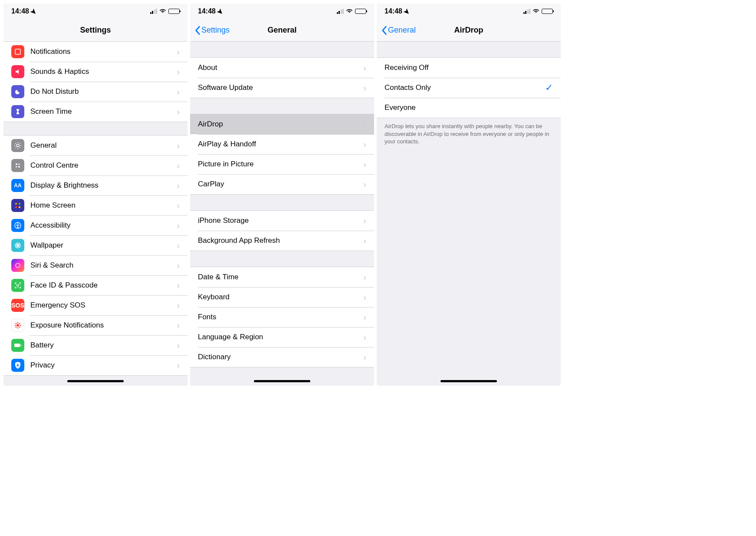 This screenshot has width=756, height=536. Describe the element at coordinates (102, 245) in the screenshot. I see `row-label: Wallpaper` at that location.